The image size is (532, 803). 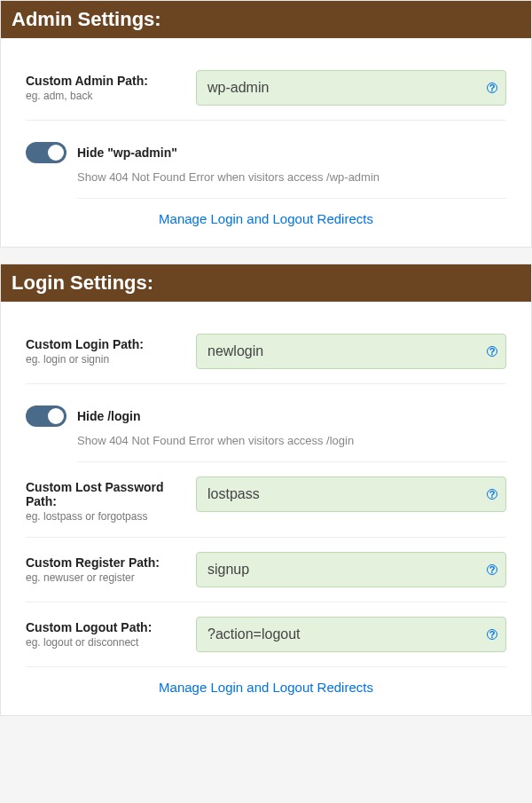 I want to click on custom-login-path-label-col: Custom Login Path: eg. login or signin, so click(x=106, y=350).